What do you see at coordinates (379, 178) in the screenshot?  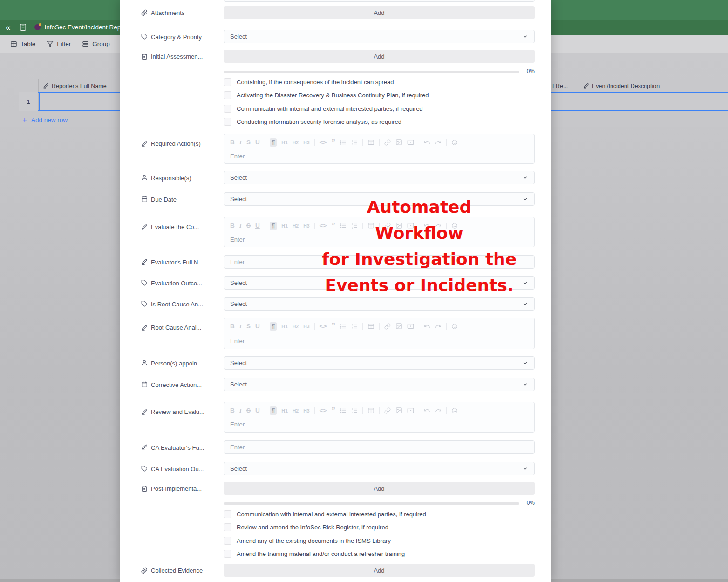 I see `responsibles-select: Select` at bounding box center [379, 178].